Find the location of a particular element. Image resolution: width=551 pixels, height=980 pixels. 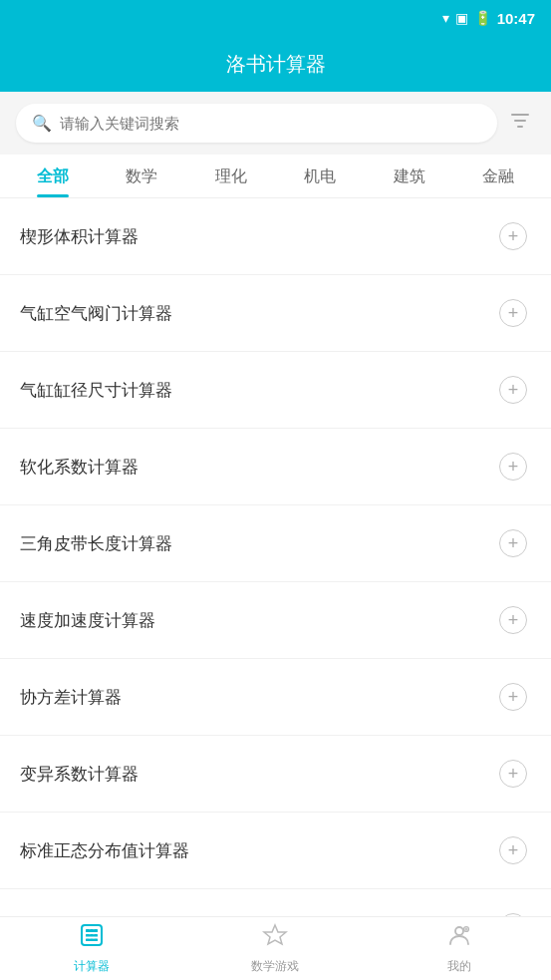

search-box: 🔍 is located at coordinates (257, 124).